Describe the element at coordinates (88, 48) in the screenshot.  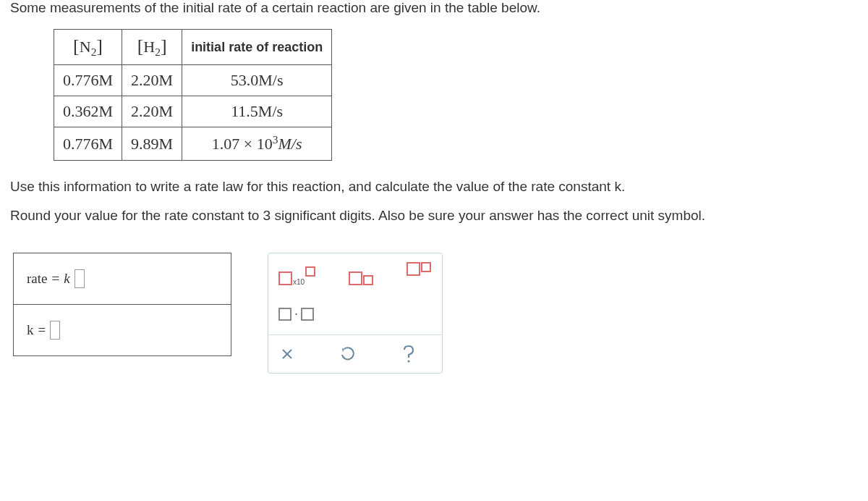
I see `col-header-n2: [N2]` at that location.